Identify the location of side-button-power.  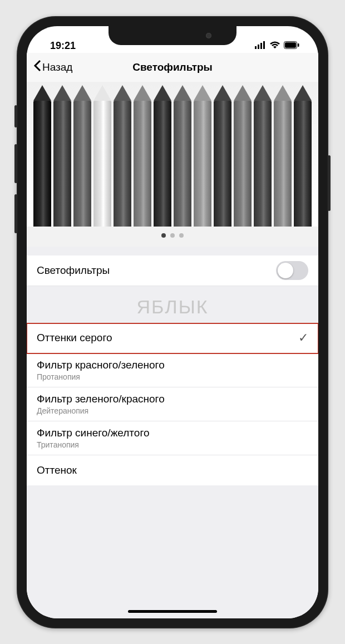
(329, 183).